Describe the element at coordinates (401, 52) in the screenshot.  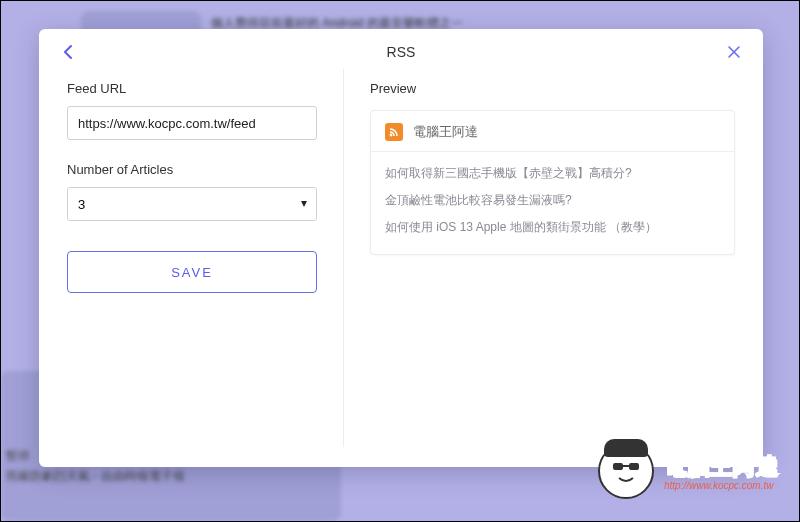
I see `modal-title: RSS` at that location.